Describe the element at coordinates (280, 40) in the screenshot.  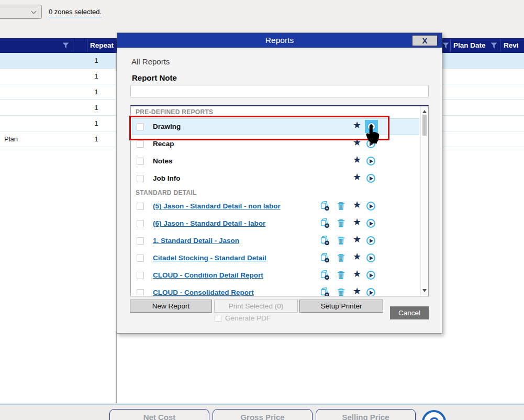
I see `dialog-title: Reports` at that location.